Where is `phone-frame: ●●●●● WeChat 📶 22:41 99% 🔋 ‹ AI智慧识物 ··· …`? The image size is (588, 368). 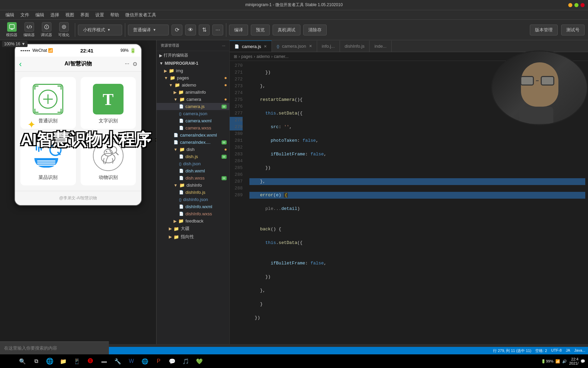
phone-frame: ●●●●● WeChat 📶 22:41 99% 🔋 ‹ AI智慧识物 ··· … is located at coordinates (78, 125).